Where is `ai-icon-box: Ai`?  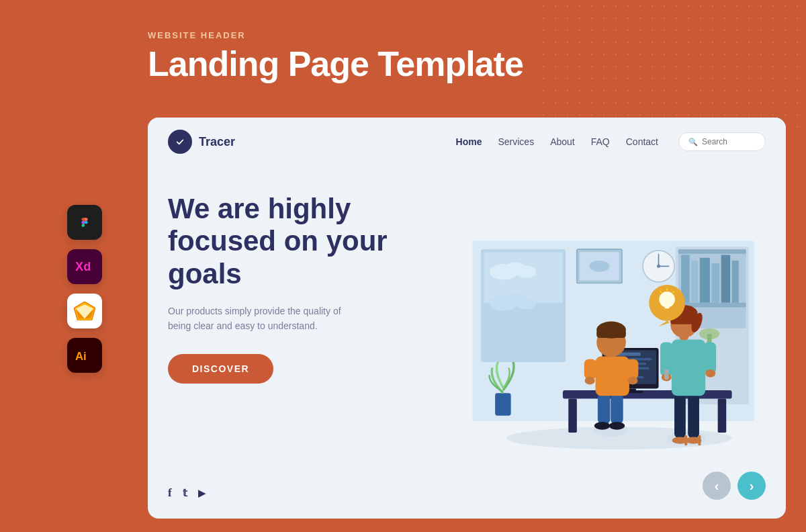 ai-icon-box: Ai is located at coordinates (85, 355).